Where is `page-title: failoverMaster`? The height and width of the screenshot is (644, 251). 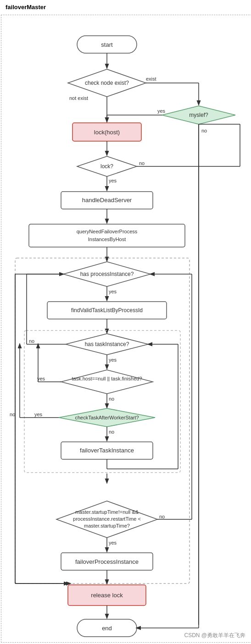
page-title: failoverMaster is located at coordinates (26, 7).